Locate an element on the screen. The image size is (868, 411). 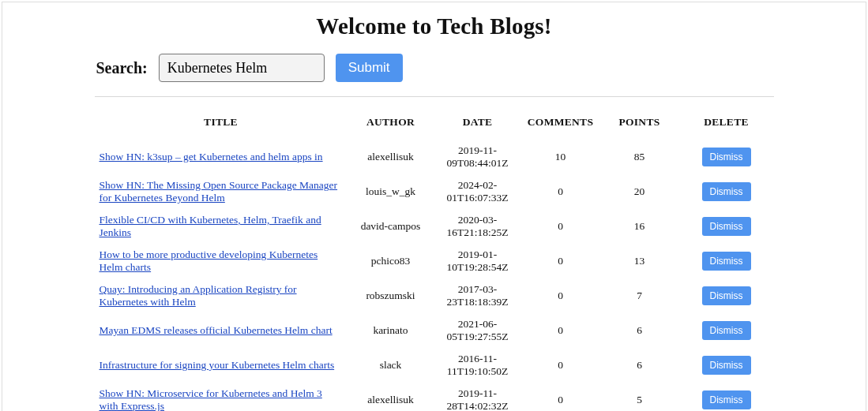
col-points: POINTS is located at coordinates (640, 124).